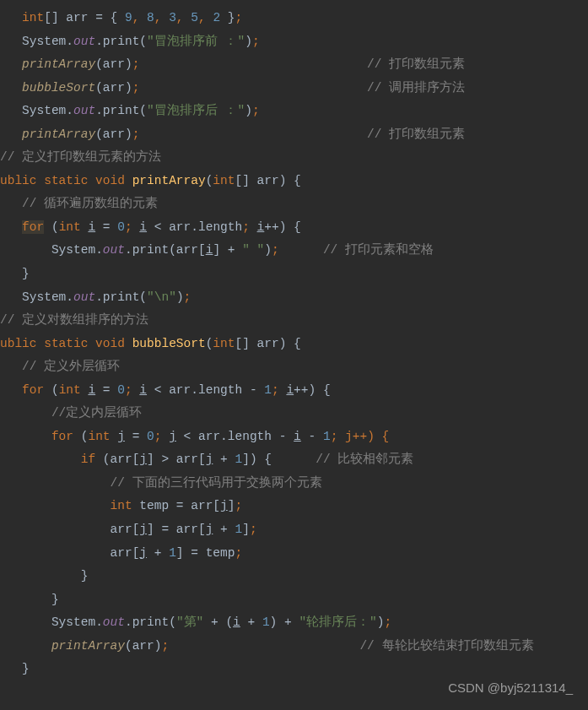  I want to click on keyword-for: for, so click(33, 227).